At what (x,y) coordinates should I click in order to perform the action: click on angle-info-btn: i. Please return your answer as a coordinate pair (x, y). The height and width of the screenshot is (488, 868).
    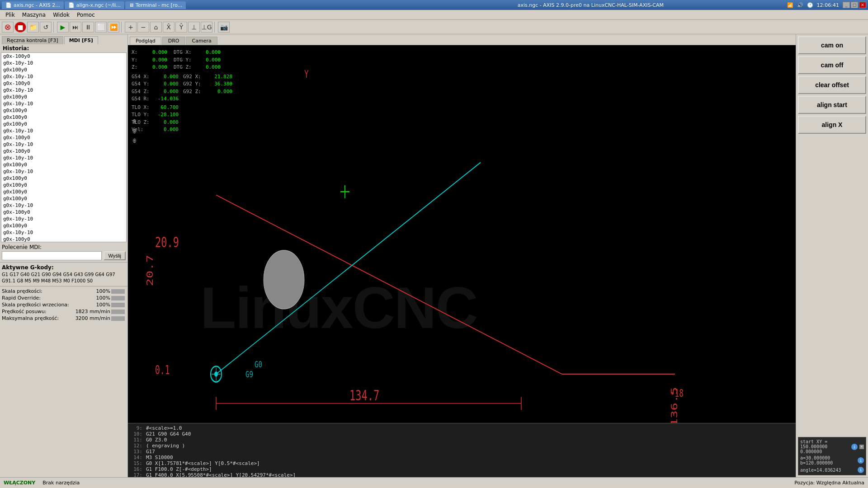
    Looking at the image, I should click on (861, 470).